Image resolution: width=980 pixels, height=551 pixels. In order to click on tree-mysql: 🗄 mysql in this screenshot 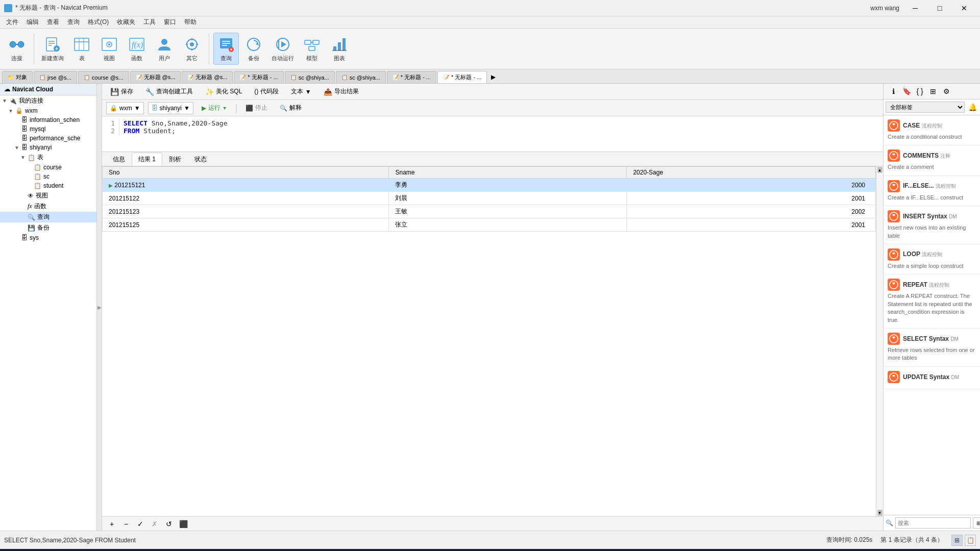, I will do `click(48, 129)`.